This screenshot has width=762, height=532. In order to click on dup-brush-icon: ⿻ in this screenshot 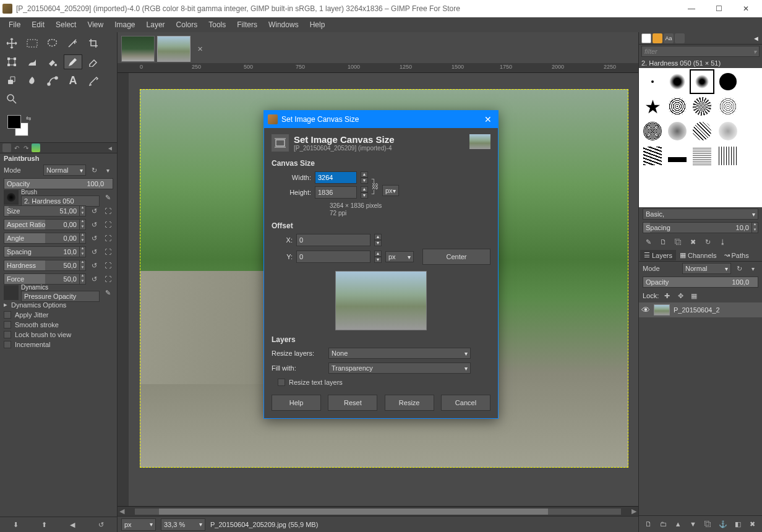, I will do `click(678, 242)`.